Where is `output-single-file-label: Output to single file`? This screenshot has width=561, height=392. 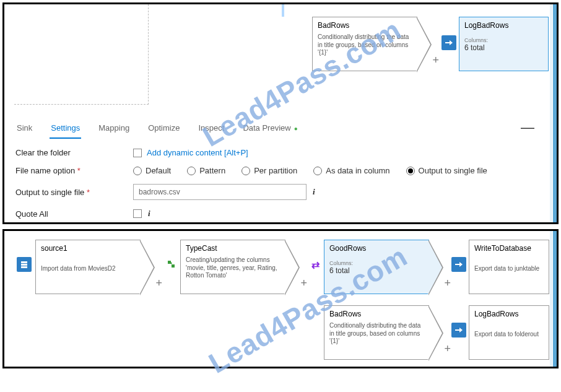 output-single-file-label: Output to single file is located at coordinates (74, 192).